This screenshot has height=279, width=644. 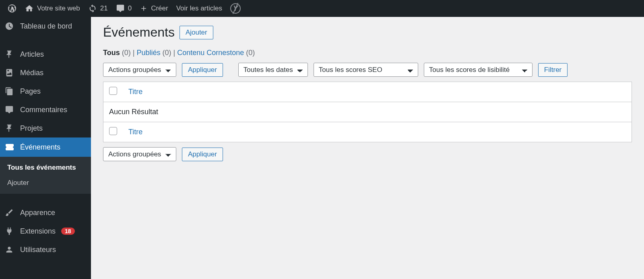 What do you see at coordinates (196, 33) in the screenshot?
I see `add-button: Ajouter` at bounding box center [196, 33].